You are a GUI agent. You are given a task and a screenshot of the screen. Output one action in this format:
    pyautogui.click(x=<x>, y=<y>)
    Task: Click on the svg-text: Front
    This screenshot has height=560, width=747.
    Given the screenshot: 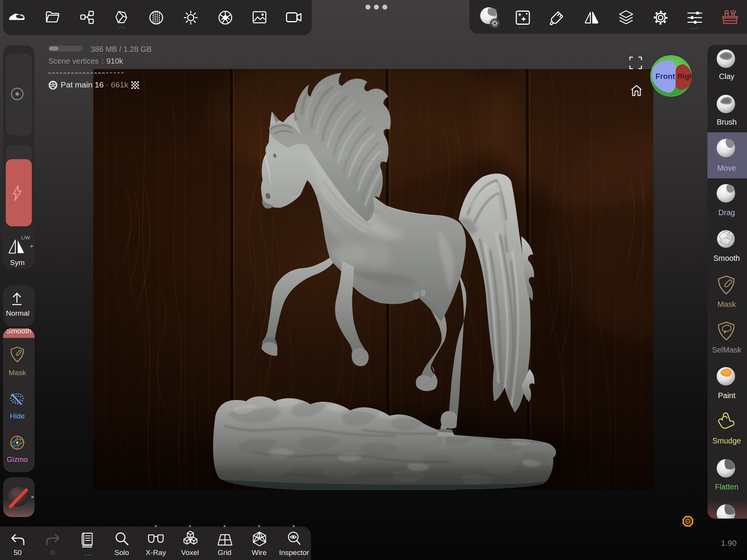 What is the action you would take?
    pyautogui.click(x=665, y=76)
    